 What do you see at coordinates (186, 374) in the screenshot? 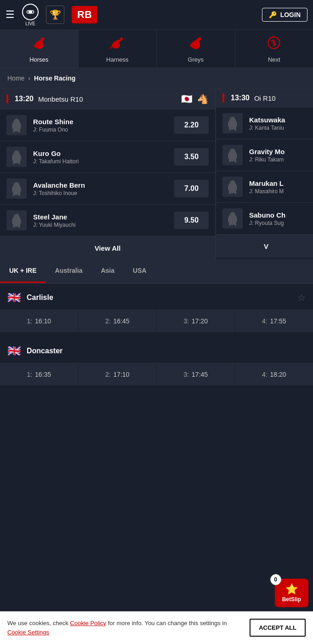
I see `doncaster-race-3-num: 3:` at bounding box center [186, 374].